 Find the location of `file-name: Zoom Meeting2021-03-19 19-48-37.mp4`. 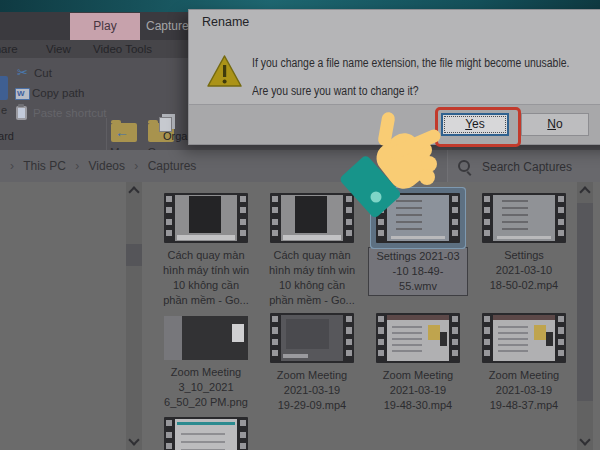

file-name: Zoom Meeting2021-03-19 19-48-37.mp4 is located at coordinates (524, 390).